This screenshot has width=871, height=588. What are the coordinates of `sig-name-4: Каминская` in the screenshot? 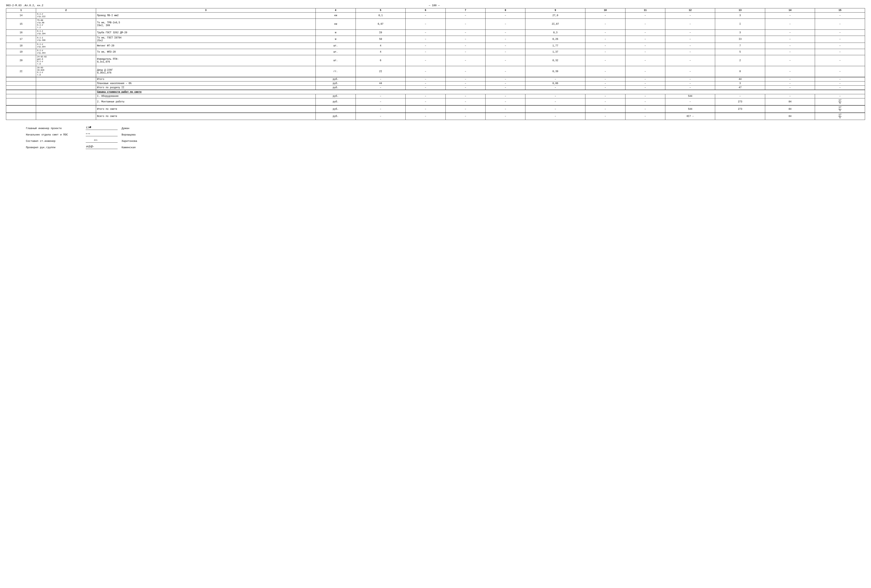 It's located at (133, 148).